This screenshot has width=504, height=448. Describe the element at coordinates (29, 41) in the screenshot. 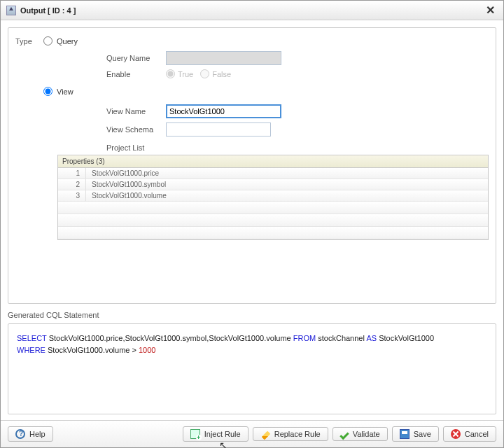

I see `type-label: Type` at that location.